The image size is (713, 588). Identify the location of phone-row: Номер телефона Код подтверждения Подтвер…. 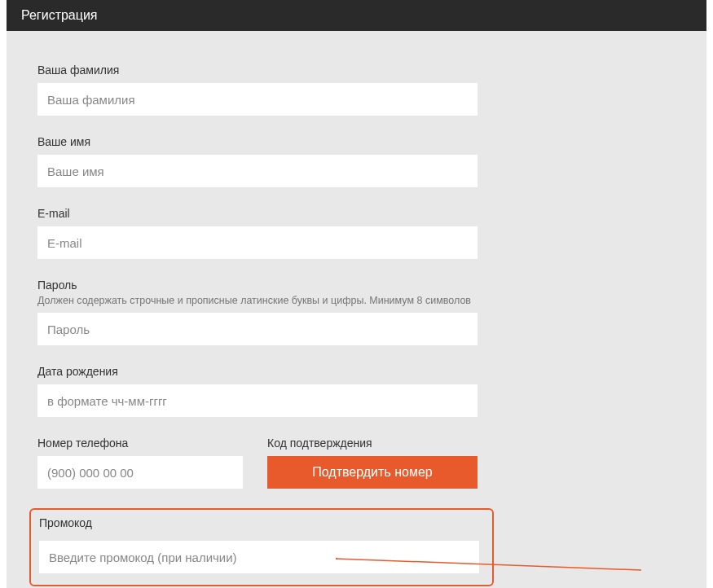
(357, 463).